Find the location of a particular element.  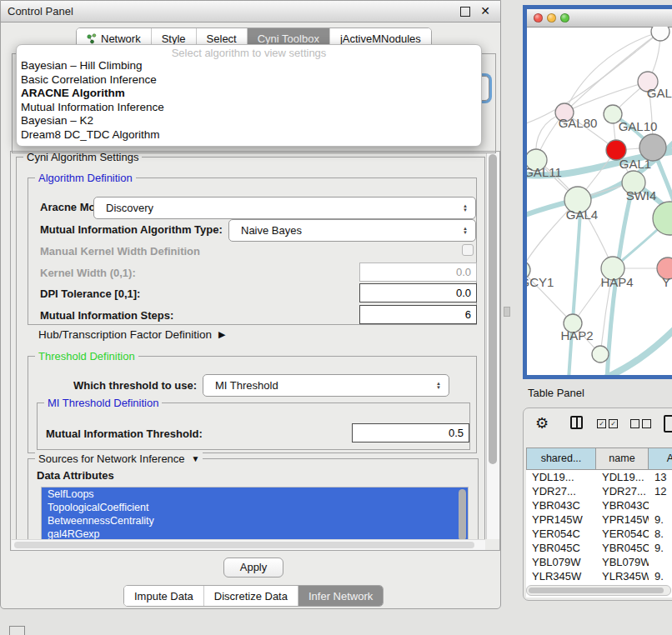

table-row: YPR145WYPR145W9. is located at coordinates (599, 520).